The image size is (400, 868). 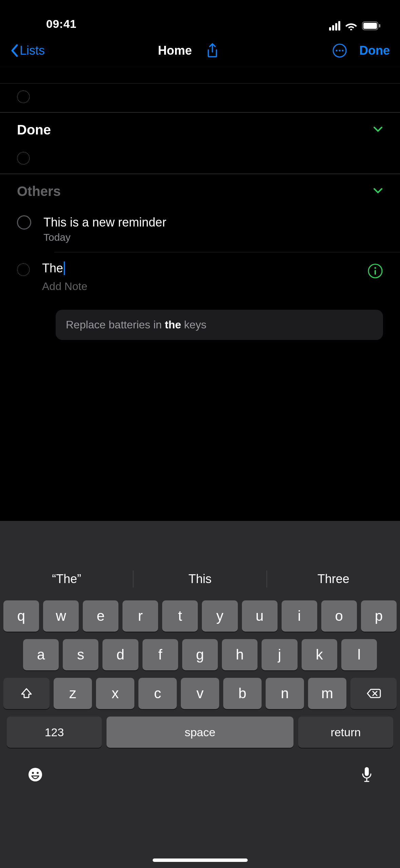 What do you see at coordinates (340, 51) in the screenshot?
I see `more-button` at bounding box center [340, 51].